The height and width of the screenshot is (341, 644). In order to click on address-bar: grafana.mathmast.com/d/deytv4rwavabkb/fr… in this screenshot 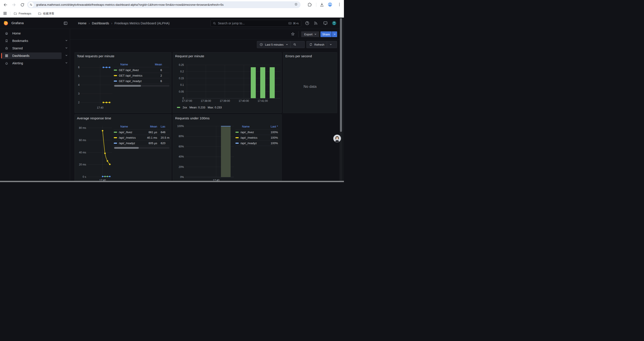, I will do `click(164, 5)`.